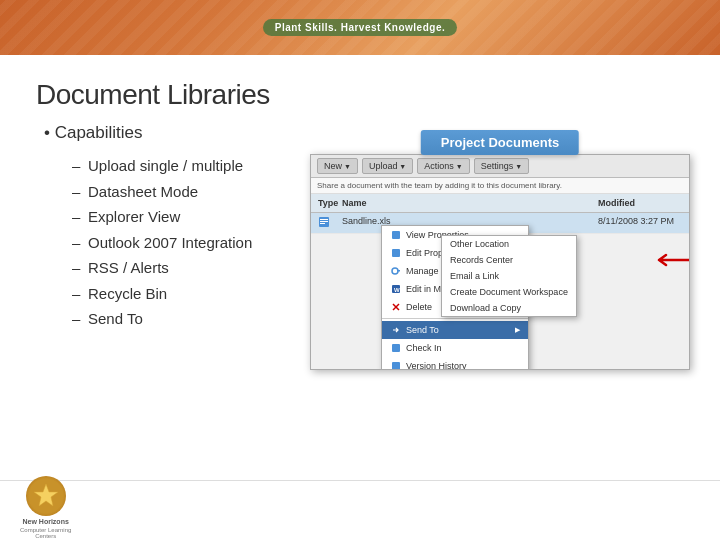 The image size is (720, 540). I want to click on submenu-records-center: Records Center, so click(509, 260).